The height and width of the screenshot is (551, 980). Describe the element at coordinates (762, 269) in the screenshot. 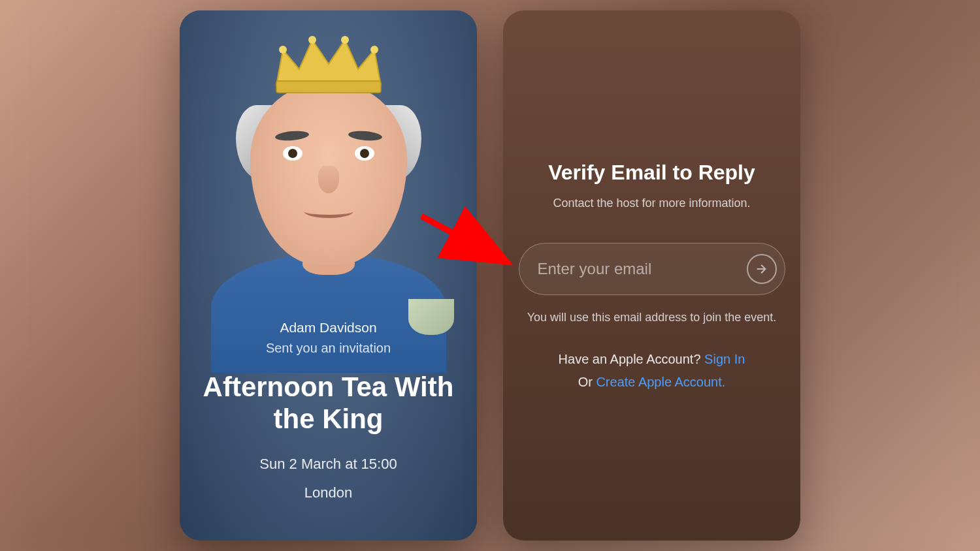

I see `submit-email-button` at that location.